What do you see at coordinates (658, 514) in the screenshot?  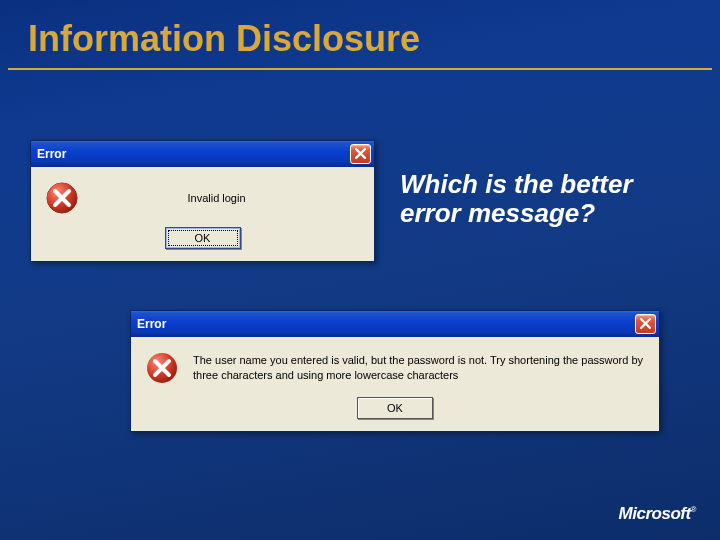 I see `microsoft-logo: Microsoft®` at bounding box center [658, 514].